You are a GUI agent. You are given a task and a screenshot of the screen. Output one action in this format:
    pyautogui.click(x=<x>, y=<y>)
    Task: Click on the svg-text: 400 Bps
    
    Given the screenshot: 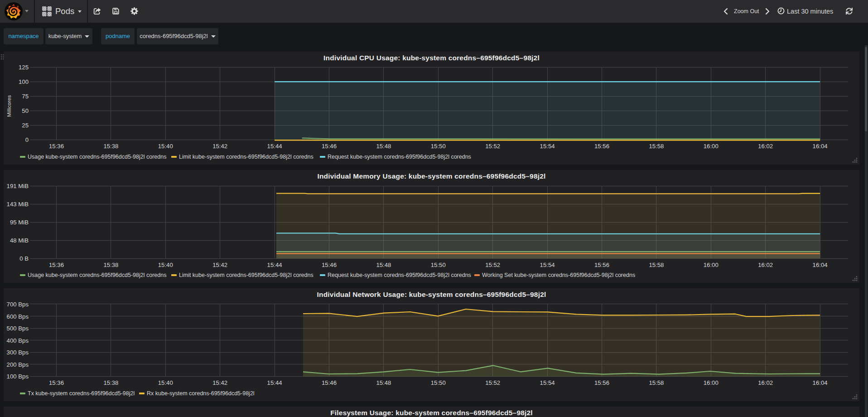 What is the action you would take?
    pyautogui.click(x=18, y=341)
    